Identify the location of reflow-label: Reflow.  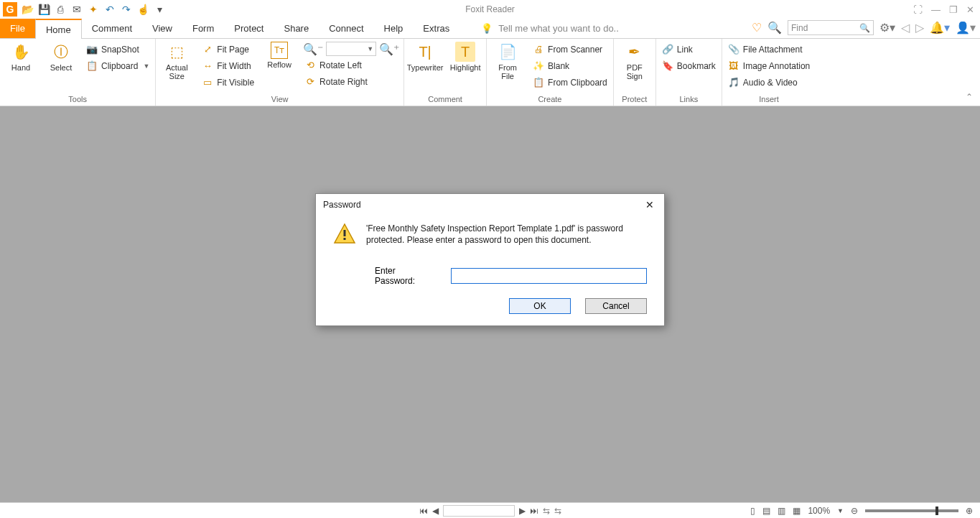
(279, 65).